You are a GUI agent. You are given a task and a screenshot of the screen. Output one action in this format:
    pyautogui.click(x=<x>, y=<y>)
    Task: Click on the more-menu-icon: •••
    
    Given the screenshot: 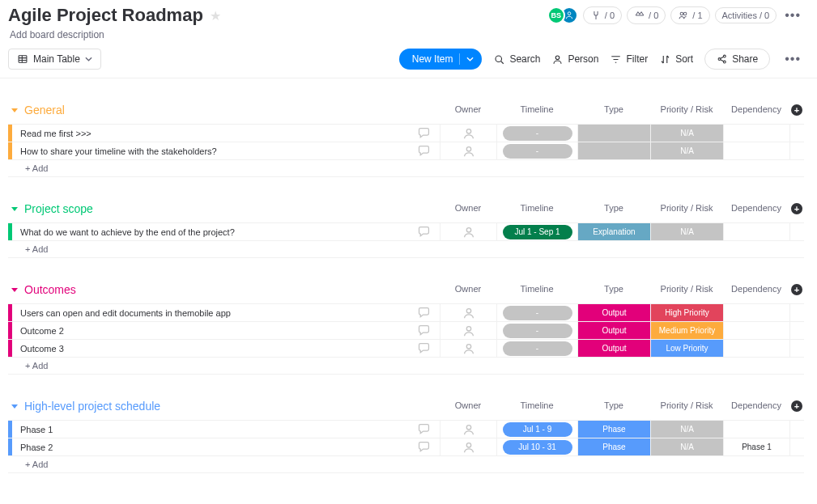 What is the action you would take?
    pyautogui.click(x=793, y=15)
    